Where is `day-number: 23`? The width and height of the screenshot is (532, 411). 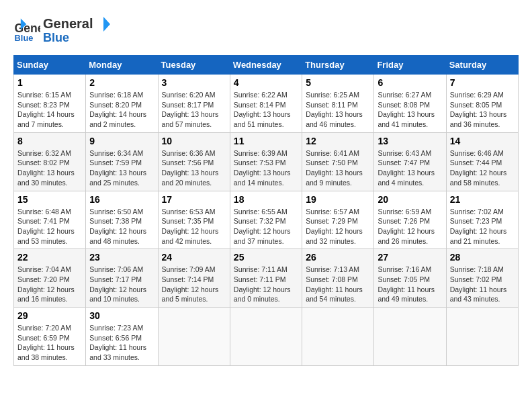 day-number: 23 is located at coordinates (122, 257).